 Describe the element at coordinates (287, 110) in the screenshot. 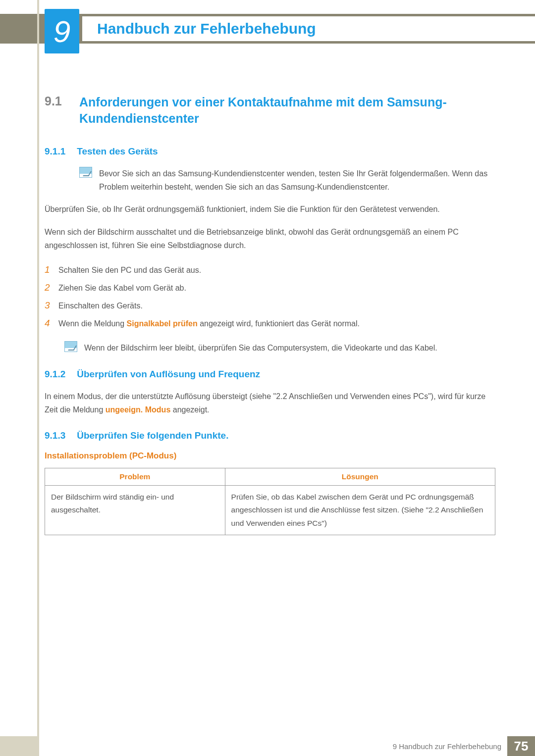

I see `section-title: Anforderungen vor einer Kontaktaufnahme …` at that location.